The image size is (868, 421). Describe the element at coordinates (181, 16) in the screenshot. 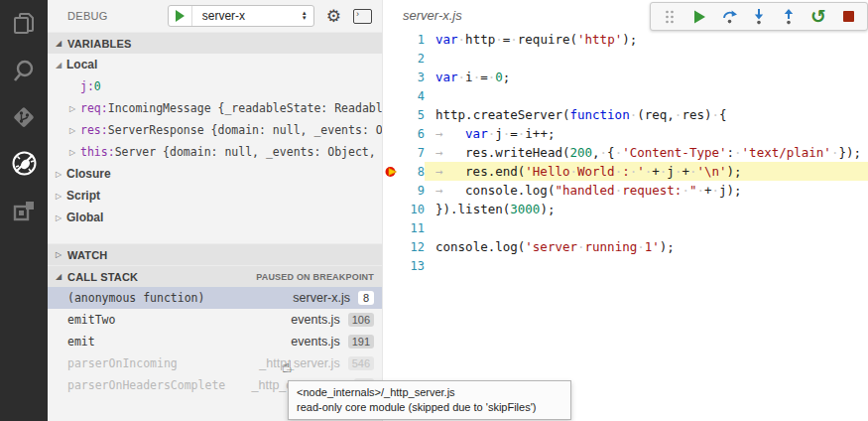

I see `start-debug-button` at that location.